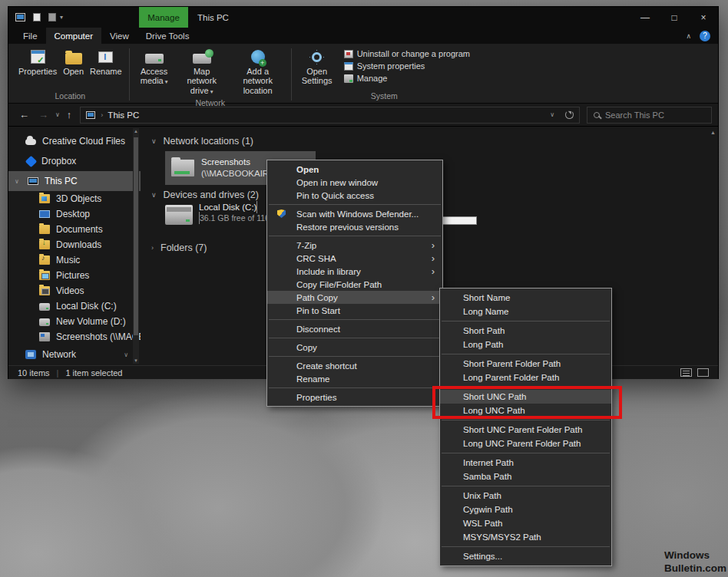 The height and width of the screenshot is (577, 728). I want to click on details-view-icon, so click(687, 373).